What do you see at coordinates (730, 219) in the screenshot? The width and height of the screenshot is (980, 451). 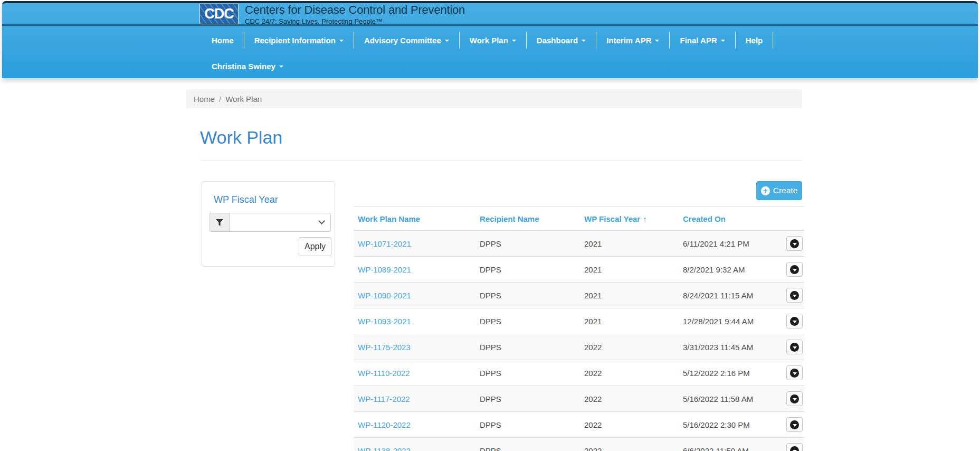 I see `column-header-created-on: Created On` at bounding box center [730, 219].